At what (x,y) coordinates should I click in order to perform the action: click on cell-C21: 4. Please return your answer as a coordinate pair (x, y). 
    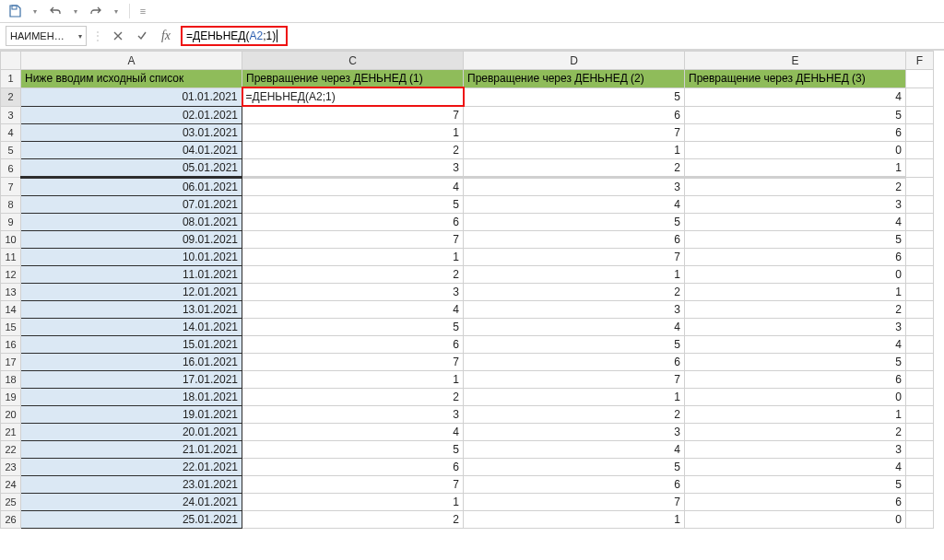
    Looking at the image, I should click on (353, 433).